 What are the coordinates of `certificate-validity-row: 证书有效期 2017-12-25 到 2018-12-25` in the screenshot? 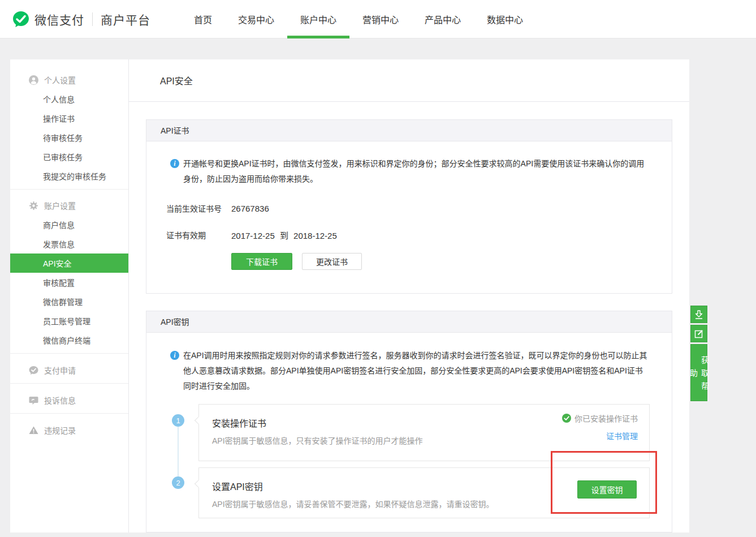 It's located at (409, 235).